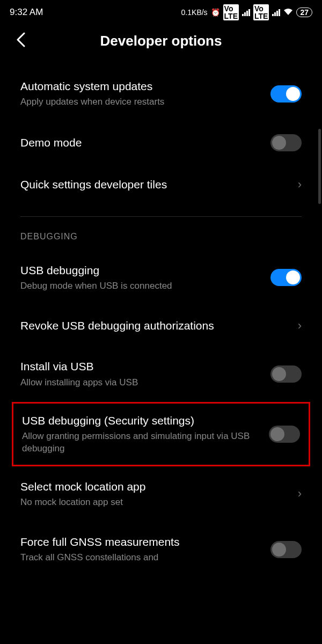 The width and height of the screenshot is (322, 644). I want to click on divider, so click(161, 217).